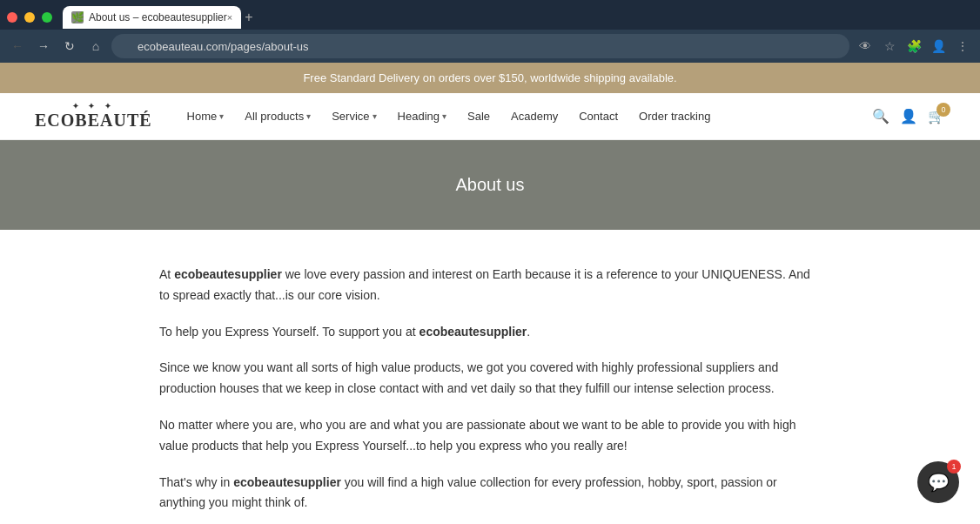 The image size is (980, 524). What do you see at coordinates (479, 117) in the screenshot?
I see `nav-sale: Sale` at bounding box center [479, 117].